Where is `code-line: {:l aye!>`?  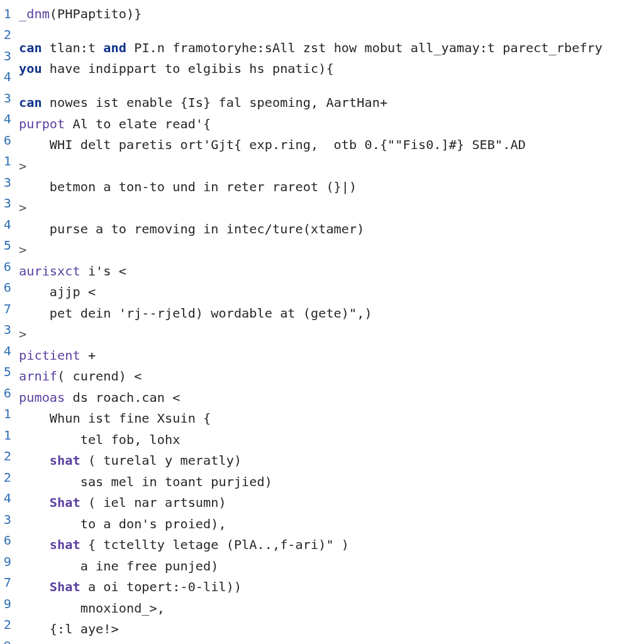 code-line: {:l aye!> is located at coordinates (331, 629).